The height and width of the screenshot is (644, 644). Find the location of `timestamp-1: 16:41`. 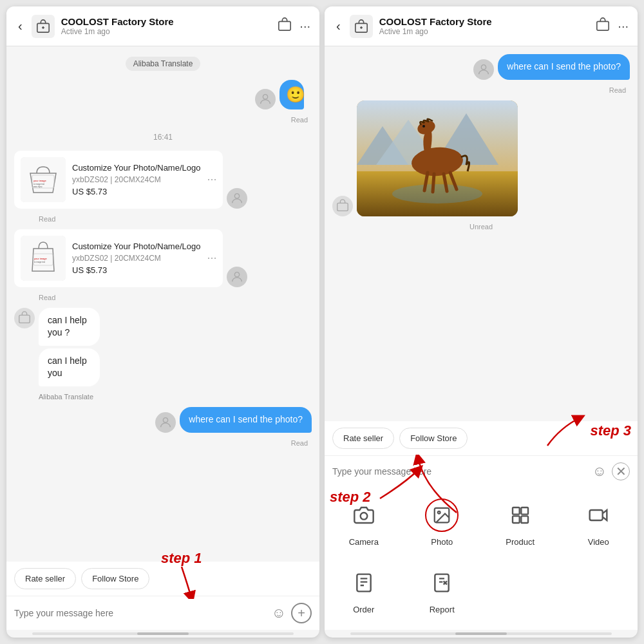

timestamp-1: 16:41 is located at coordinates (163, 137).